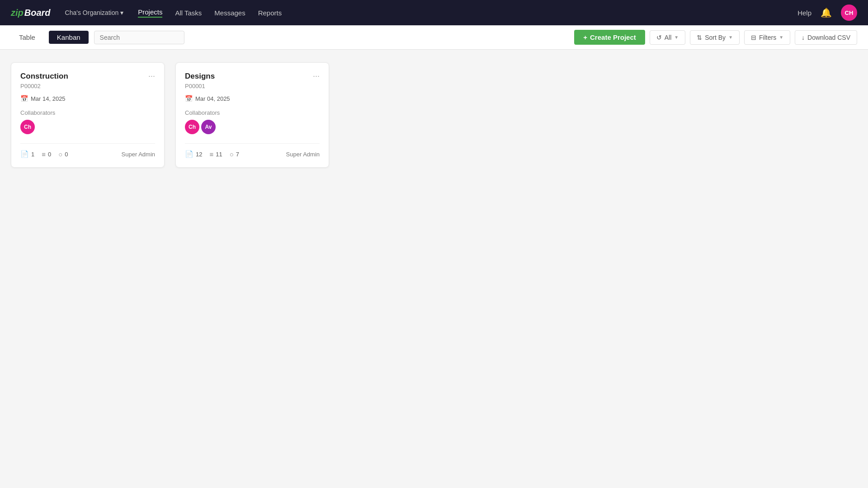 The height and width of the screenshot is (488, 868). What do you see at coordinates (805, 13) in the screenshot?
I see `help-link: Help` at bounding box center [805, 13].